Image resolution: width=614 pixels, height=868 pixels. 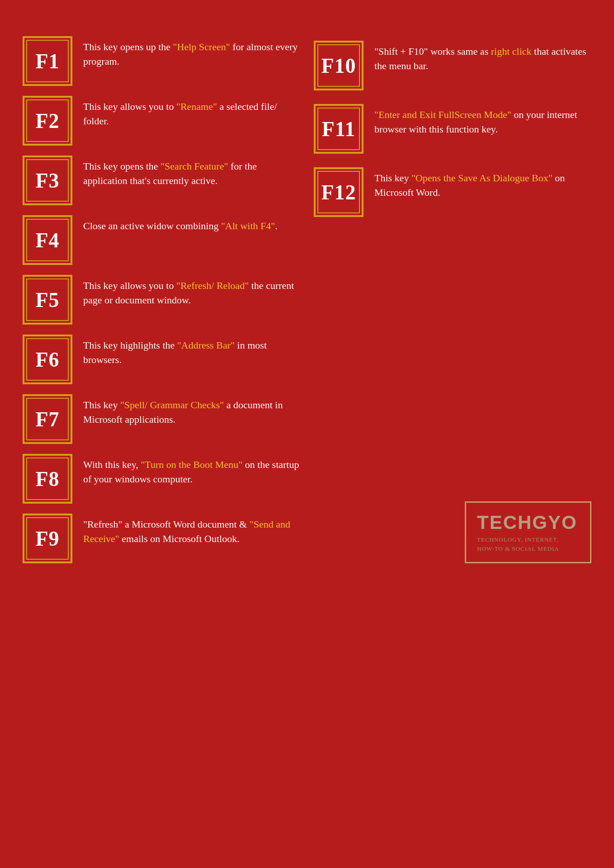 What do you see at coordinates (47, 240) in the screenshot?
I see `key-box-f4: F4` at bounding box center [47, 240].